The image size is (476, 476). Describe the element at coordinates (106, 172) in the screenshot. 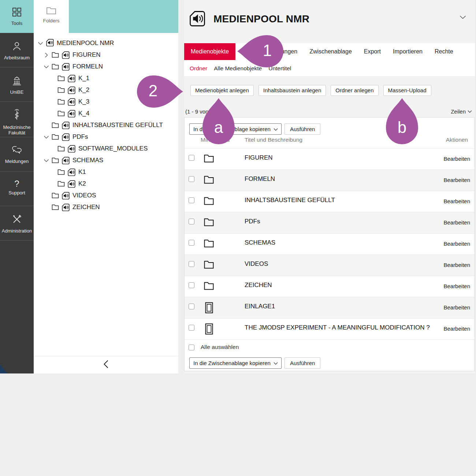

I see `tree-item: K1` at that location.